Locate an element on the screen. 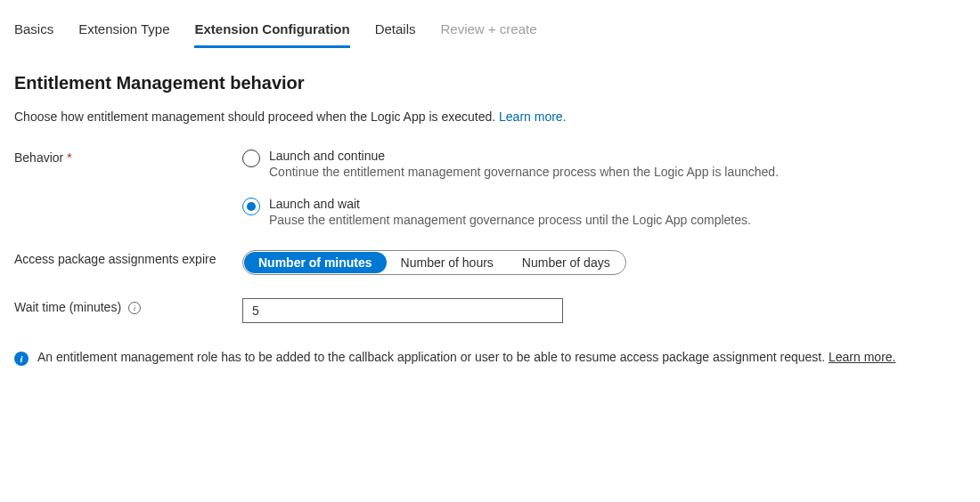 The height and width of the screenshot is (502, 980). wait-time-label-text: Wait time (minutes) is located at coordinates (69, 307).